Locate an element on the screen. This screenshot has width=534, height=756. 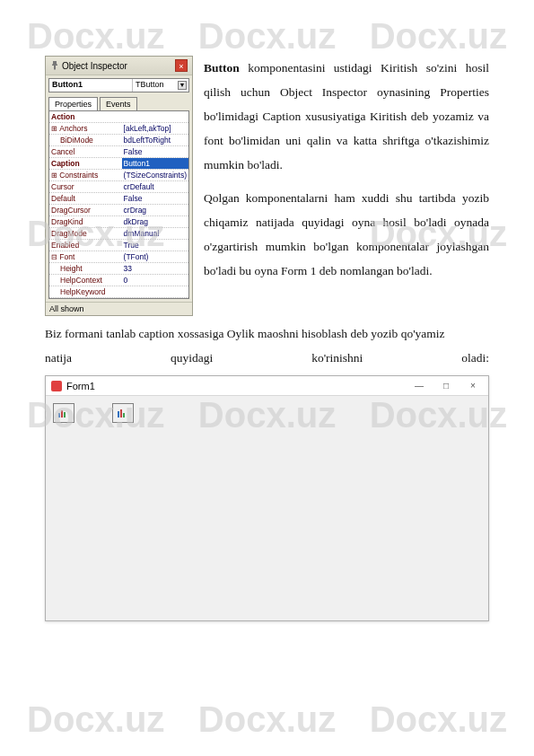
property-row: EnabledTrue is located at coordinates (118, 246).